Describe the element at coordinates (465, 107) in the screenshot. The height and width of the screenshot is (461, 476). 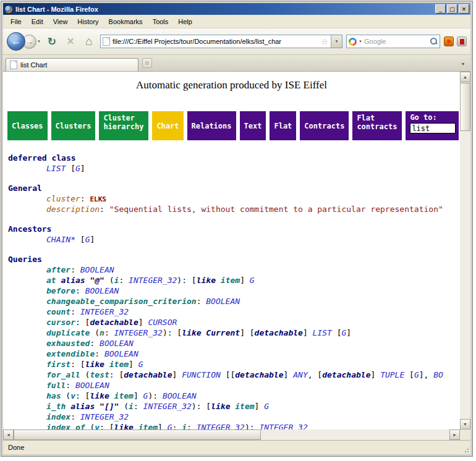
I see `vertical-scroll-thumb` at that location.